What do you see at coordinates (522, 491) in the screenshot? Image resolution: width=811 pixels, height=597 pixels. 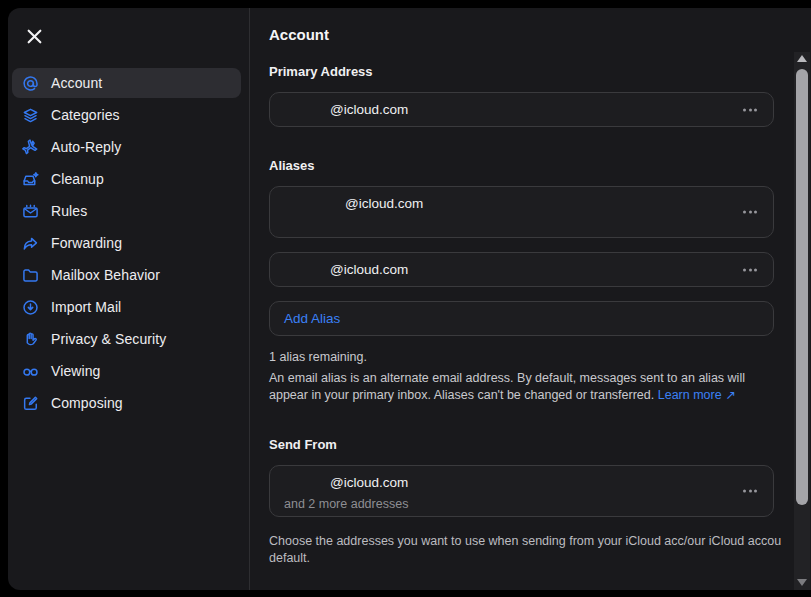 I see `send-from-field: @icloud.com and 2 more addresses` at bounding box center [522, 491].